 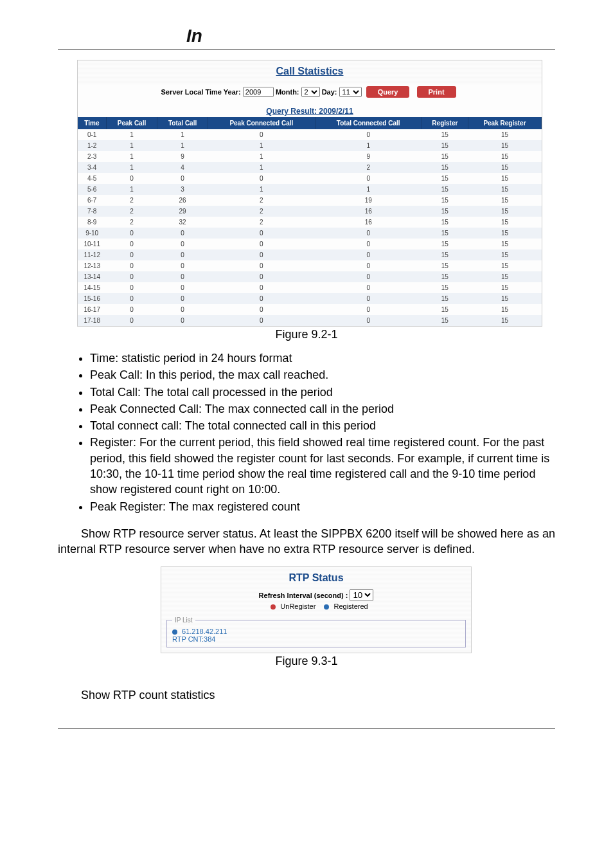 I want to click on list-item: Register: For the current period, this f…, so click(x=323, y=466).